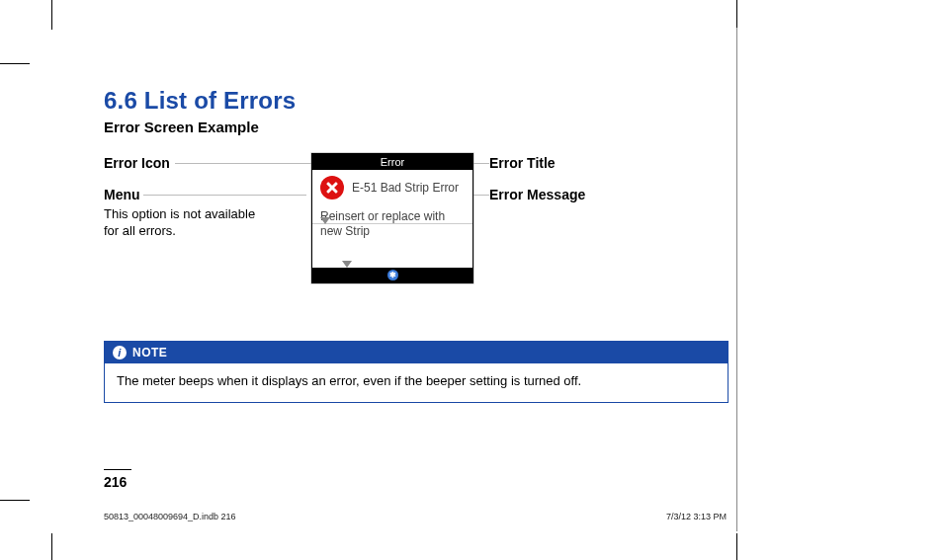 This screenshot has width=943, height=560. I want to click on section-heading: 6.6 List of Errors, so click(420, 101).